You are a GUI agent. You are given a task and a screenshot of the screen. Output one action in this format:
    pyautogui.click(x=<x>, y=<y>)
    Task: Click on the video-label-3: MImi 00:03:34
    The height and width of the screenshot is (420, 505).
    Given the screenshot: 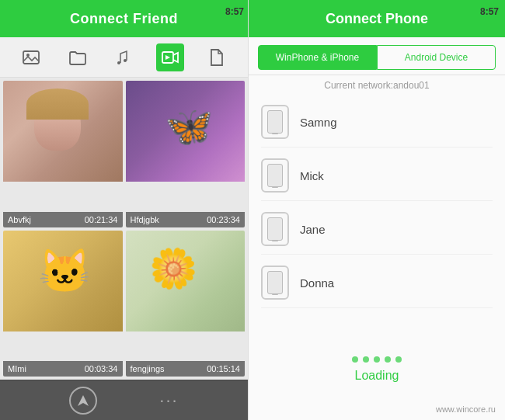 What is the action you would take?
    pyautogui.click(x=63, y=369)
    